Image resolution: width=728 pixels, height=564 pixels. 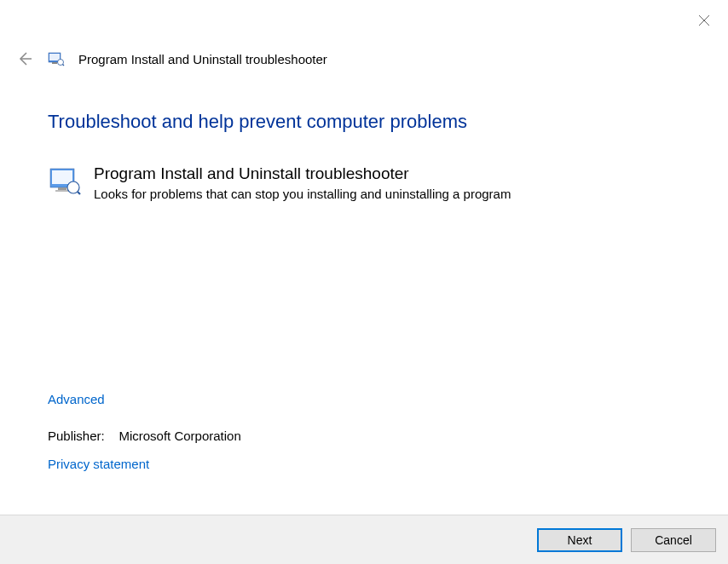 What do you see at coordinates (364, 183) in the screenshot?
I see `troubleshooter-item: Program Install and Uninstall troublesho…` at bounding box center [364, 183].